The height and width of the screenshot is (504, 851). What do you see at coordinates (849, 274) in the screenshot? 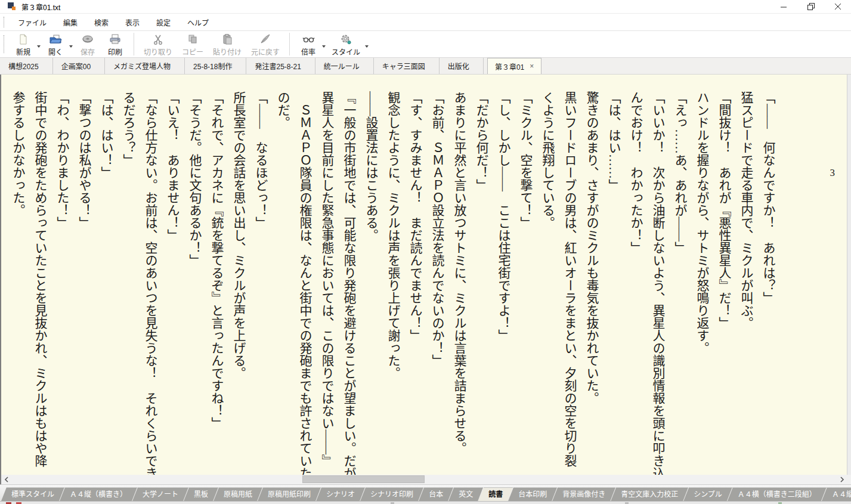
I see `right-scroll-gutter` at bounding box center [849, 274].